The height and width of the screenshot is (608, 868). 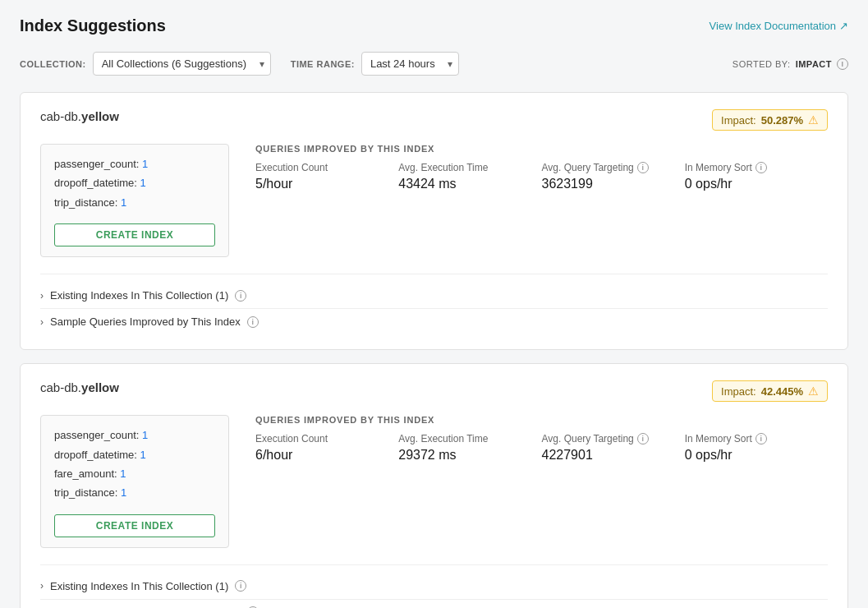 I want to click on doc-link-label: View Index Documentation, so click(x=773, y=26).